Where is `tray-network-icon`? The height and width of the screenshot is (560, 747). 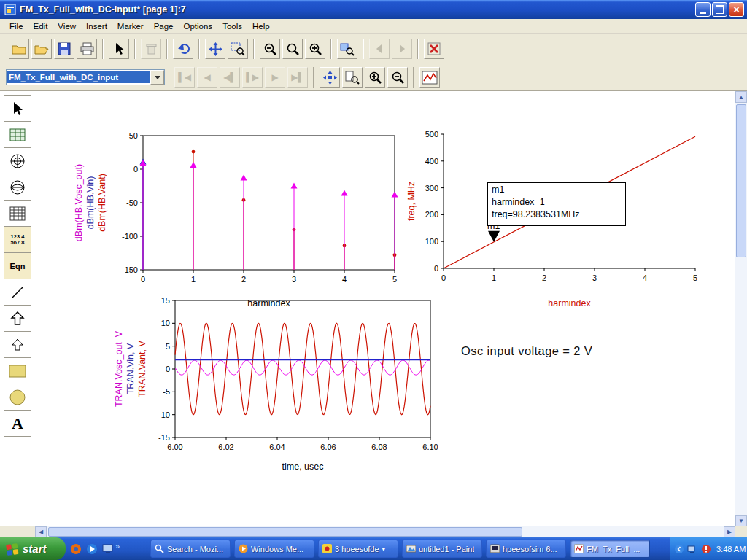 tray-network-icon is located at coordinates (692, 549).